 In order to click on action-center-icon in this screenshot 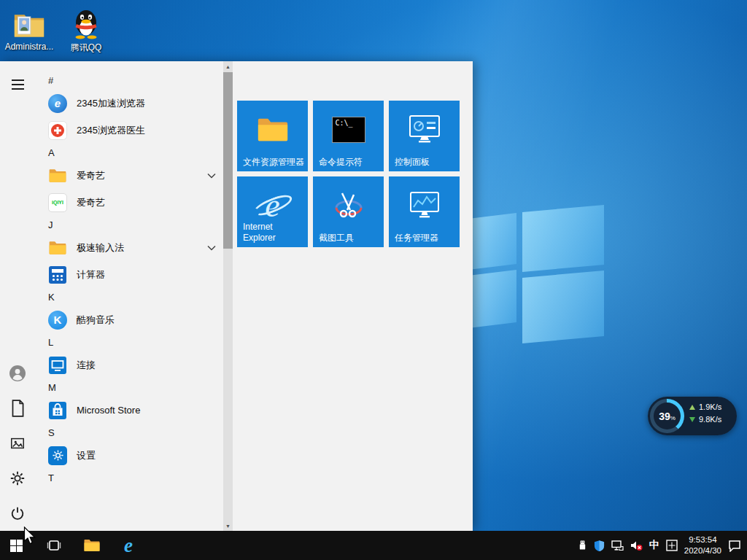, I will do `click(735, 545)`.